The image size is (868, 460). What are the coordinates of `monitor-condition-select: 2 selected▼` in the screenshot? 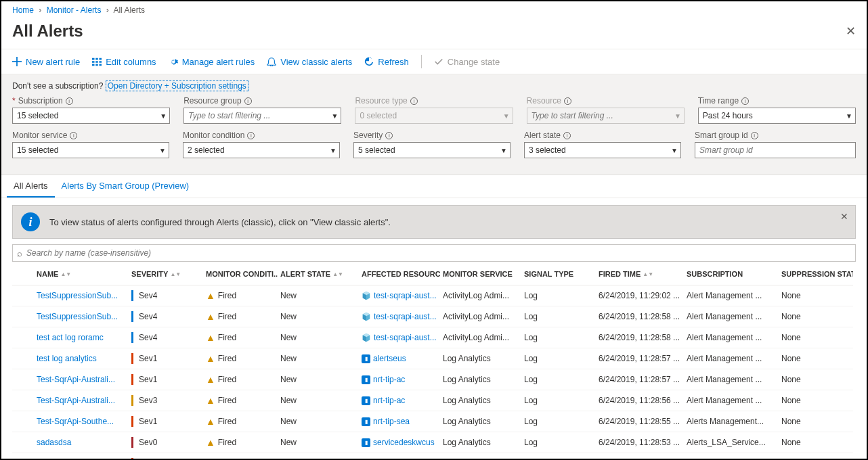 It's located at (261, 150).